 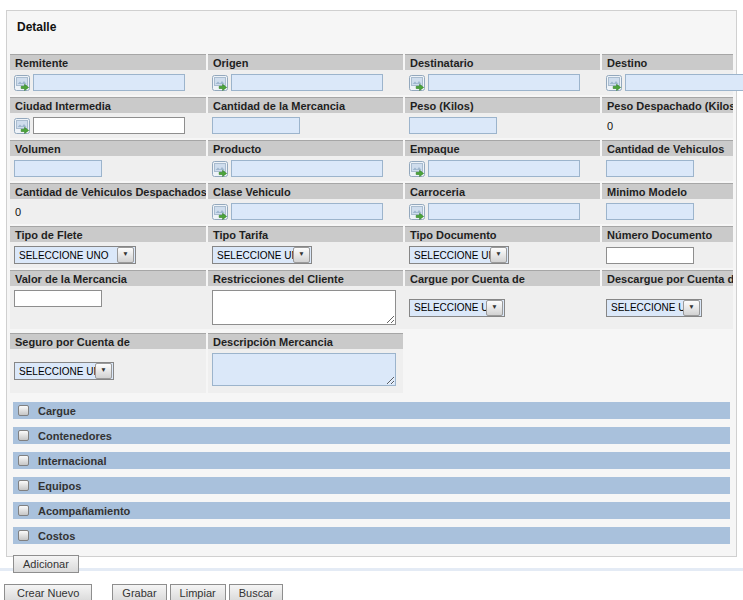 I want to click on section-internacional-label: Internacional, so click(x=72, y=461).